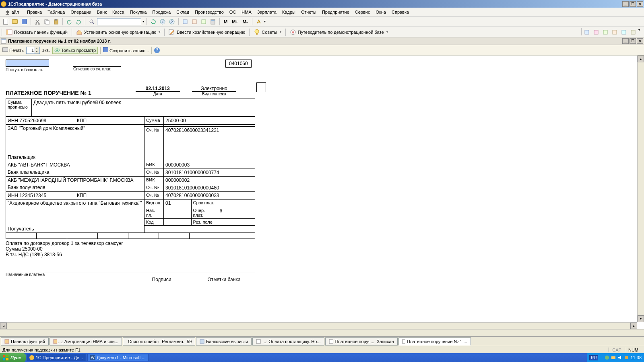  I want to click on save-copy-button: Сохранить копию..., so click(126, 50).